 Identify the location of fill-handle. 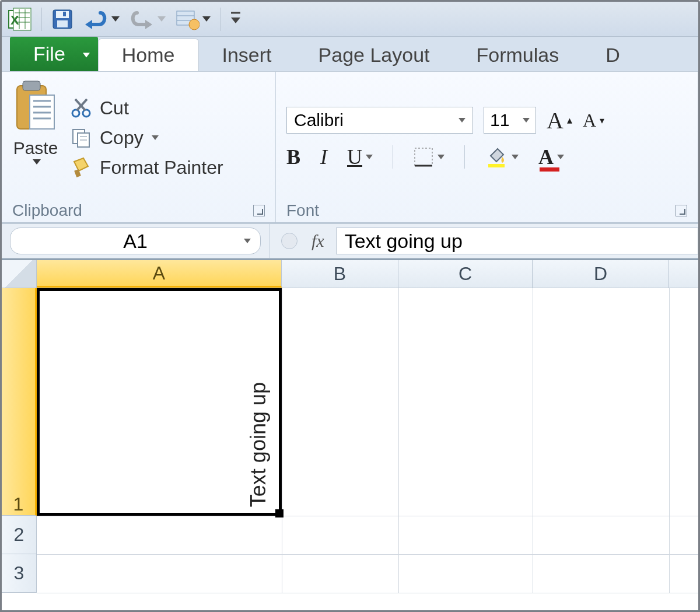
(279, 513).